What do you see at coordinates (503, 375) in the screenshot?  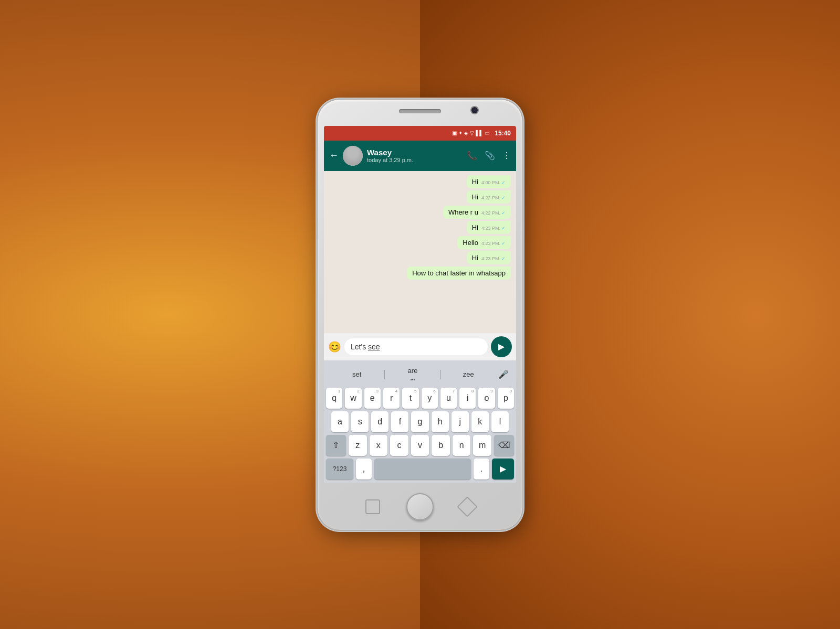 I see `mic-icon: 🎤` at bounding box center [503, 375].